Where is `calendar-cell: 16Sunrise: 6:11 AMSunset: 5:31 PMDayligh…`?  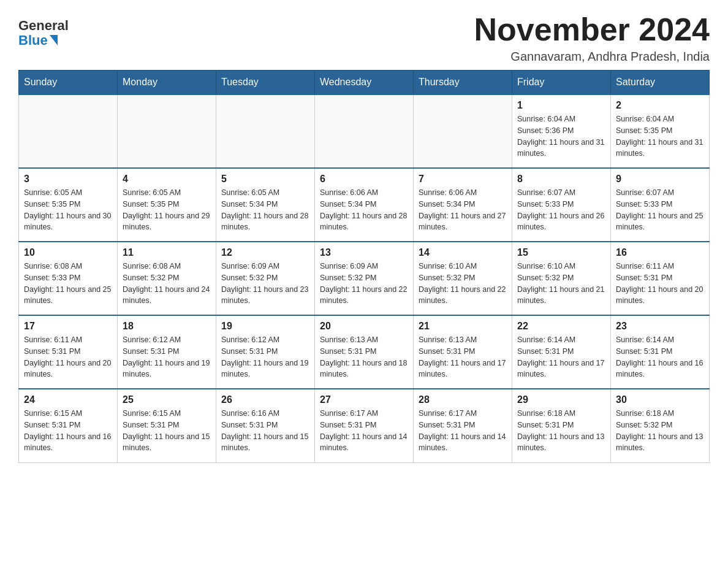
calendar-cell: 16Sunrise: 6:11 AMSunset: 5:31 PMDayligh… is located at coordinates (661, 278).